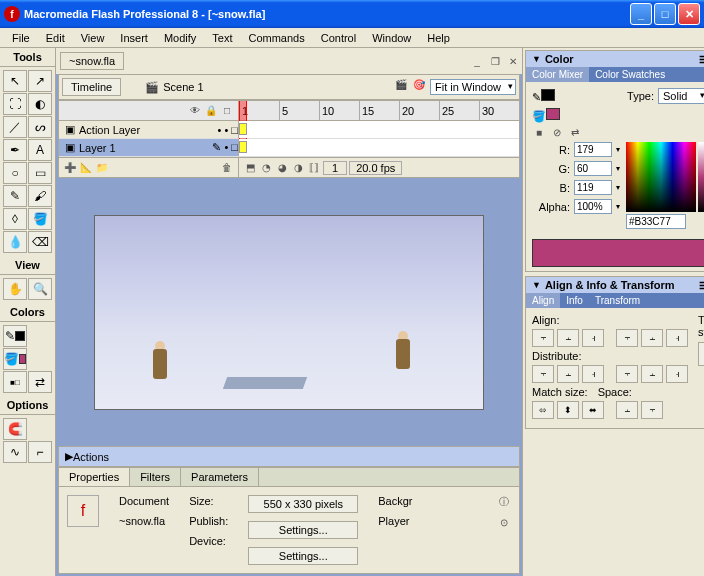  What do you see at coordinates (652, 410) in the screenshot?
I see `space-v-button: ⫟` at bounding box center [652, 410].